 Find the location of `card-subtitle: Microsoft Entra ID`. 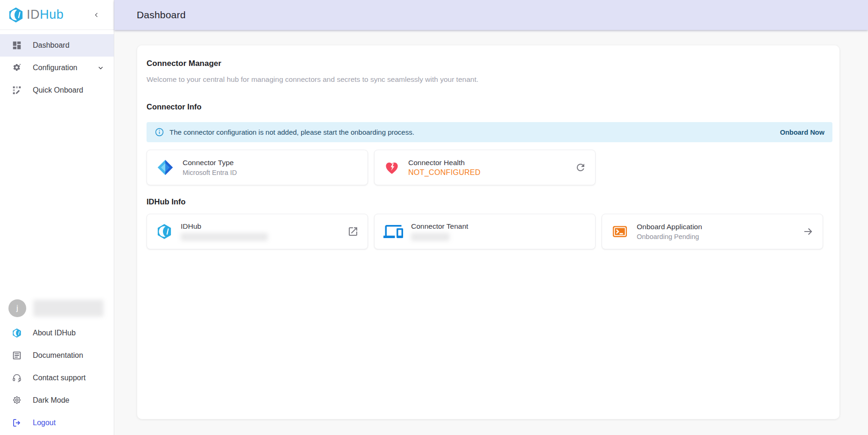

card-subtitle: Microsoft Entra ID is located at coordinates (210, 173).